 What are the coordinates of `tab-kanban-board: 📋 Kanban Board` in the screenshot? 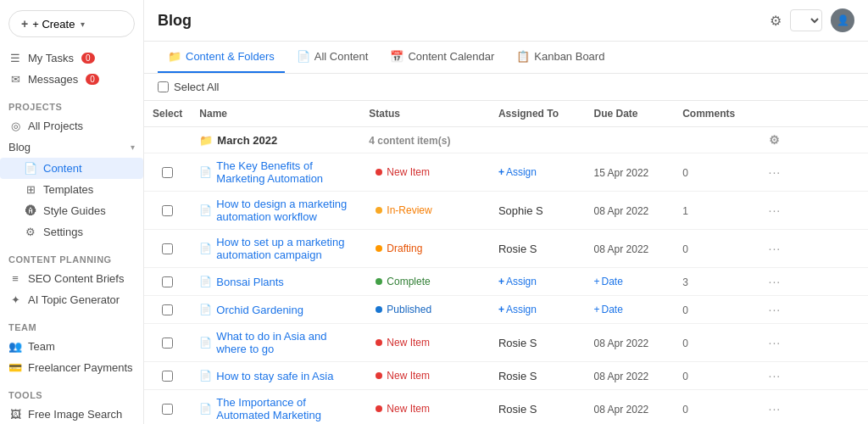 It's located at (560, 58).